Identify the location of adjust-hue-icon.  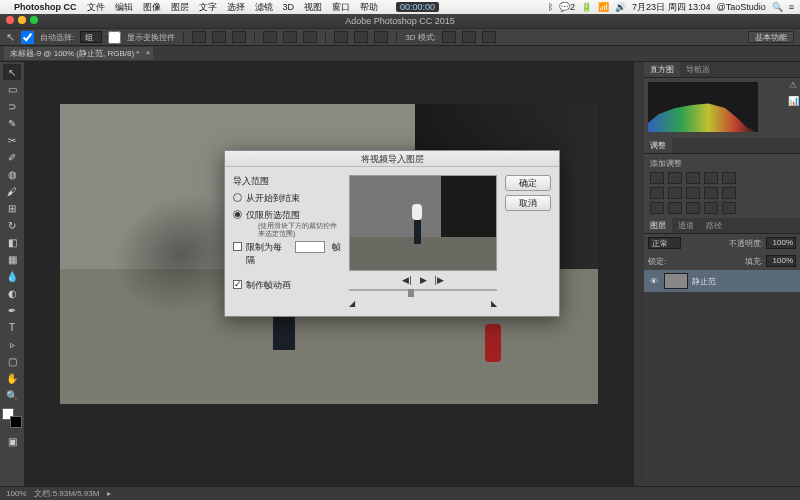
(657, 193).